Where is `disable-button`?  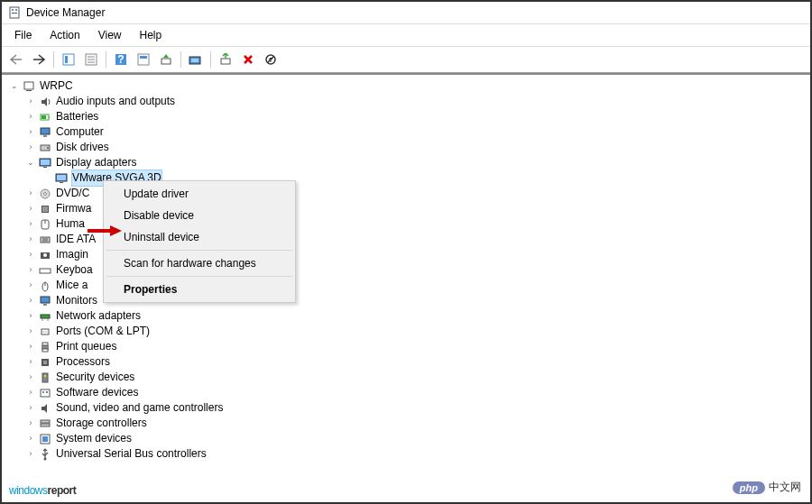 disable-button is located at coordinates (271, 60).